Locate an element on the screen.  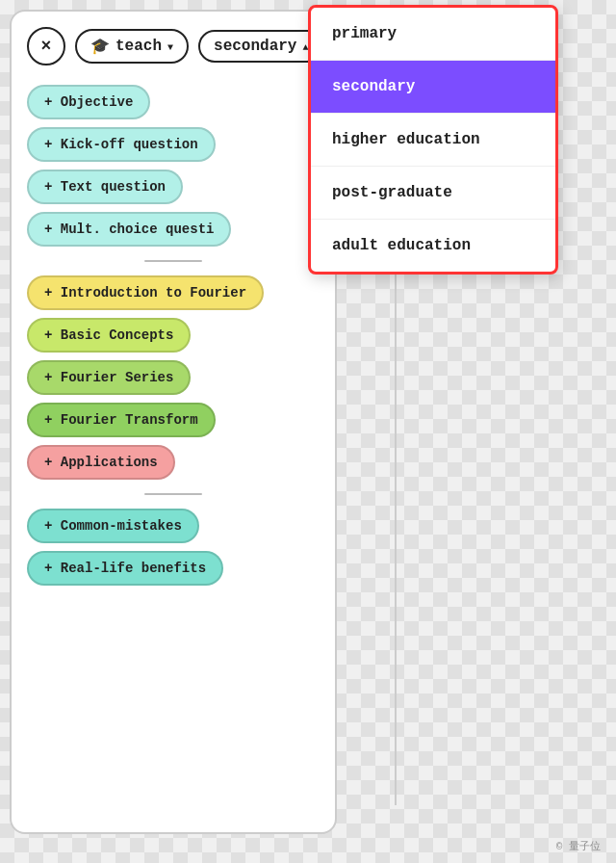
watermark: © 量子位 is located at coordinates (578, 846).